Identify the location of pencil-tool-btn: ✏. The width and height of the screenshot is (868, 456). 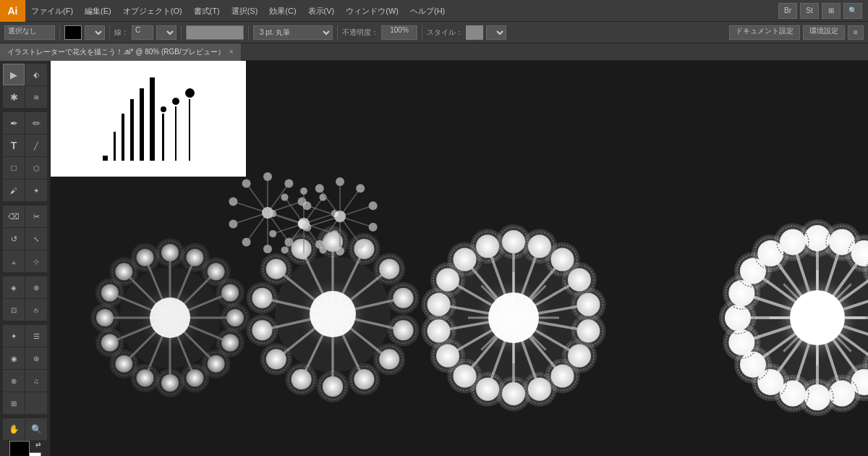
(36, 123).